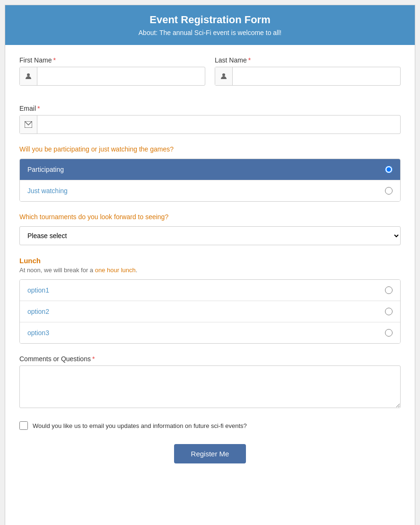 This screenshot has height=525, width=420. Describe the element at coordinates (210, 169) in the screenshot. I see `participation-option-participating: Participating` at that location.